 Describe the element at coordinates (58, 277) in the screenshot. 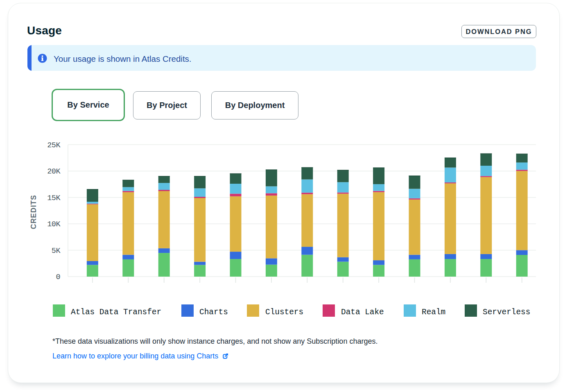

I see `svg-text: 0` at that location.